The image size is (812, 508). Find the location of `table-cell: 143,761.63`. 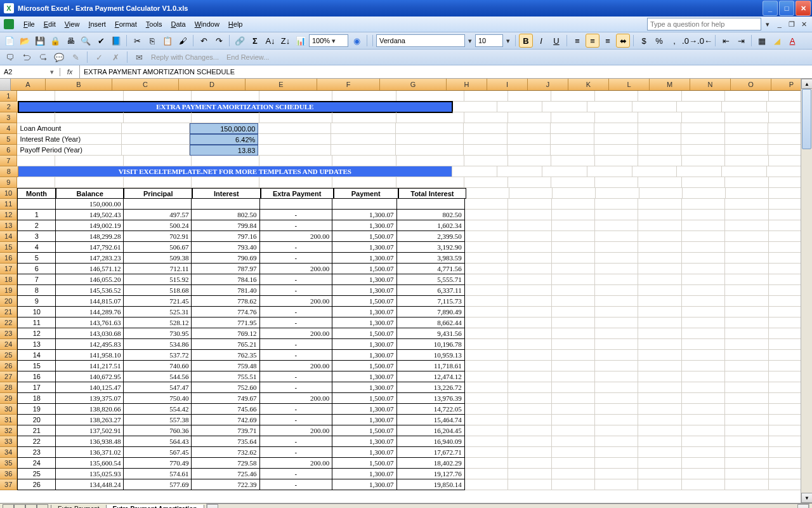

table-cell: 143,761.63 is located at coordinates (90, 323).